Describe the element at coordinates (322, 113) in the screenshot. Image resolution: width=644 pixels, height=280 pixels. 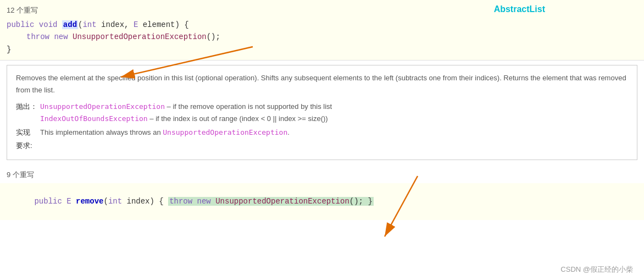
I see `throws-row: 抛出： UnsupportedOperationException – if t…` at that location.